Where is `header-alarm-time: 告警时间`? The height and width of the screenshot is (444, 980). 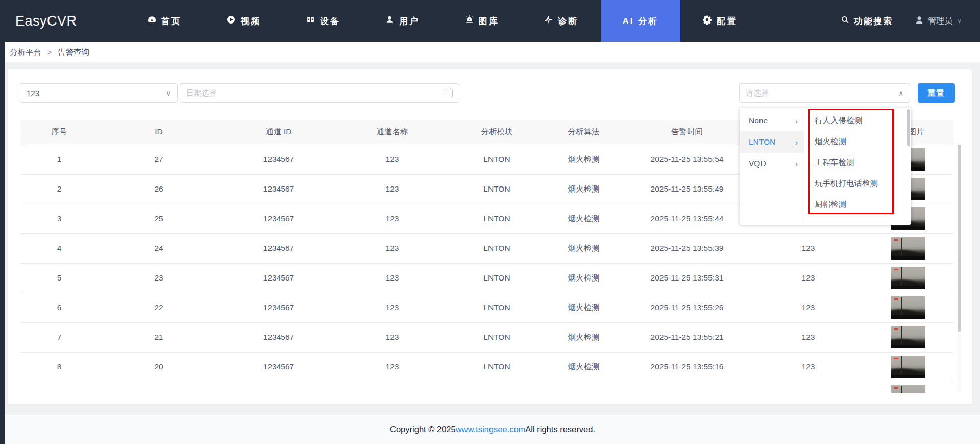 header-alarm-time: 告警时间 is located at coordinates (687, 132).